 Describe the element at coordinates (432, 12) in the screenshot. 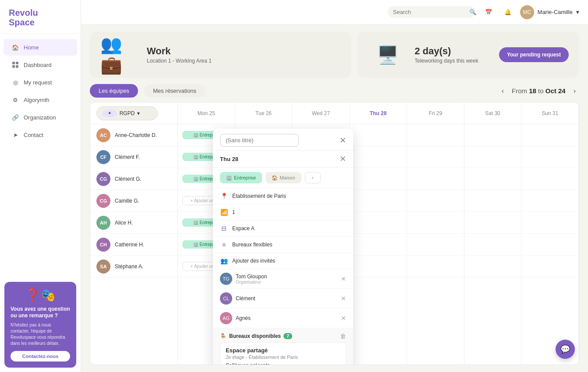

I see `search-box: 🔍` at that location.